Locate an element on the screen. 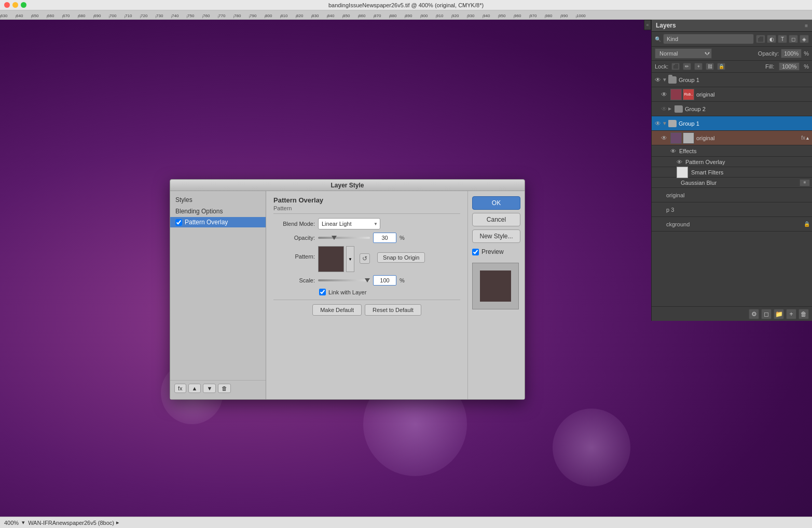 The width and height of the screenshot is (812, 528). link-with-layer-checkbox is located at coordinates (323, 292).